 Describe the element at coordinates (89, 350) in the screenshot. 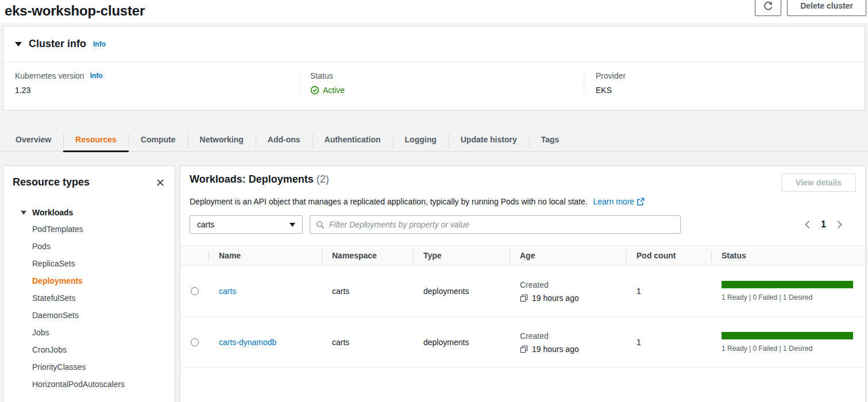

I see `tree-item: CronJobs` at that location.